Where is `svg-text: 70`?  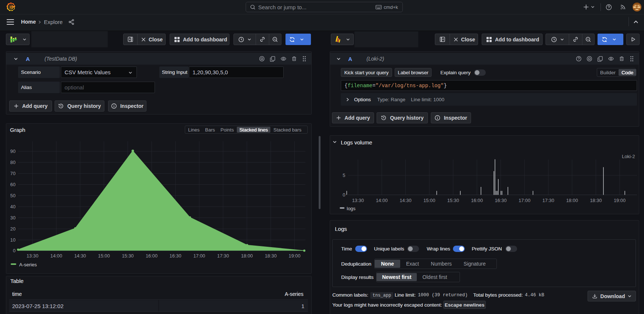
svg-text: 70 is located at coordinates (13, 174).